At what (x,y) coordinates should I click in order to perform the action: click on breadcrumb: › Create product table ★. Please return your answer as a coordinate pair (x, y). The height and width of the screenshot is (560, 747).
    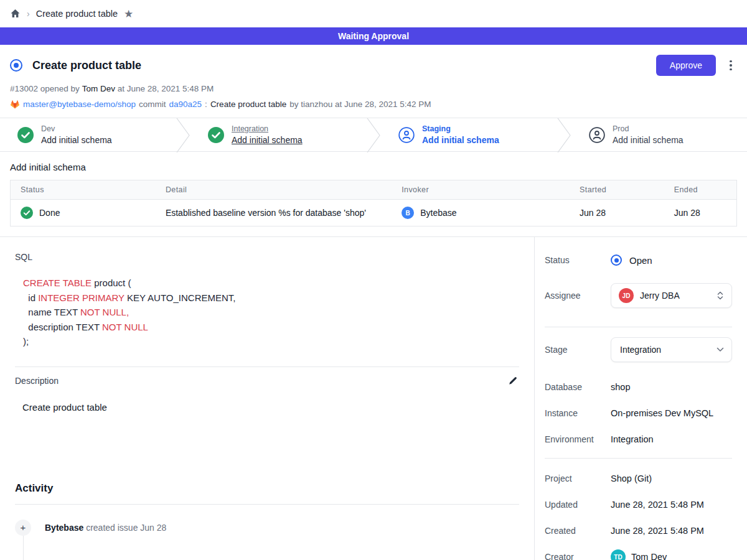
    Looking at the image, I should click on (374, 14).